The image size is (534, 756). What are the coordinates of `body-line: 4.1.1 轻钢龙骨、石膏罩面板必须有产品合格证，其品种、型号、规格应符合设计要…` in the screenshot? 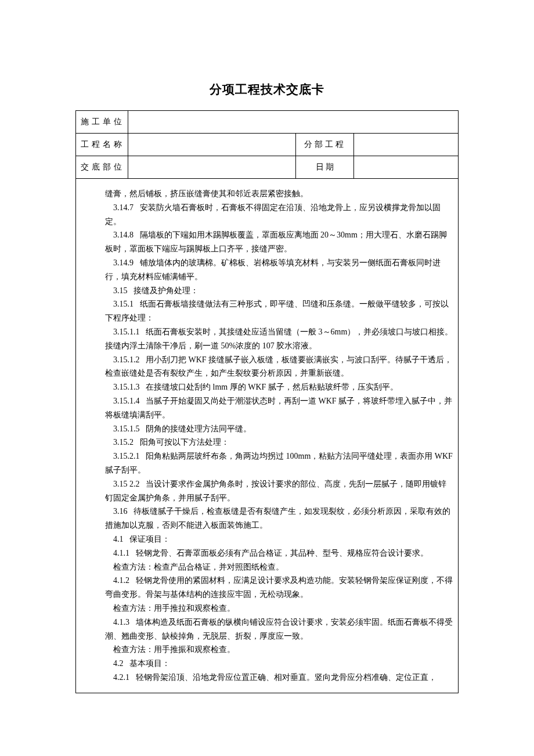 It's located at (279, 553).